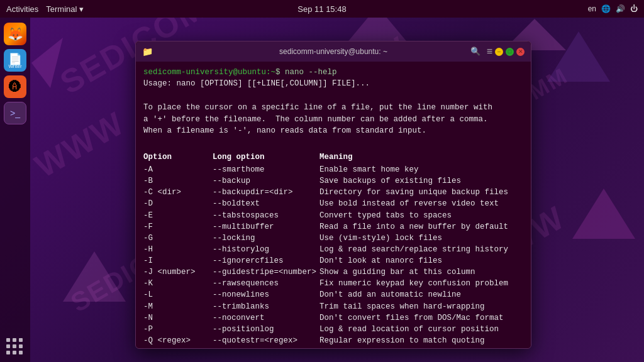 Image resolution: width=644 pixels, height=362 pixels. What do you see at coordinates (266, 318) in the screenshot?
I see `option-long: --noconvert` at bounding box center [266, 318].